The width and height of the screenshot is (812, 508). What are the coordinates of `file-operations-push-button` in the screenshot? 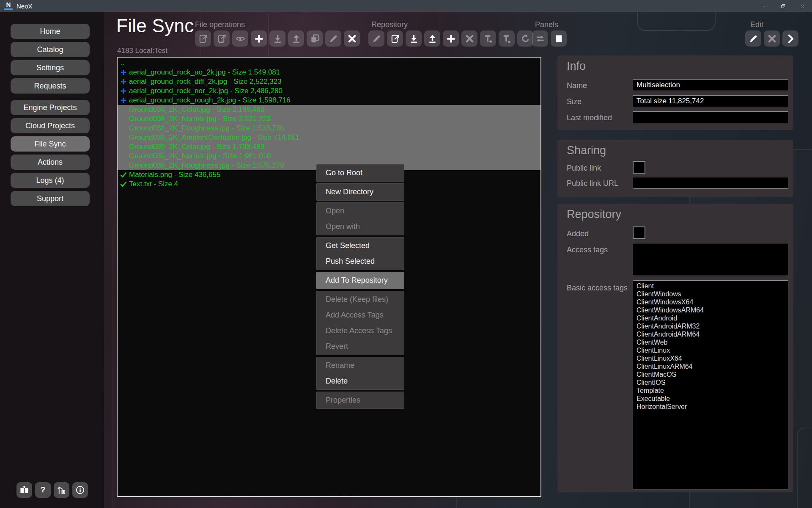 It's located at (296, 39).